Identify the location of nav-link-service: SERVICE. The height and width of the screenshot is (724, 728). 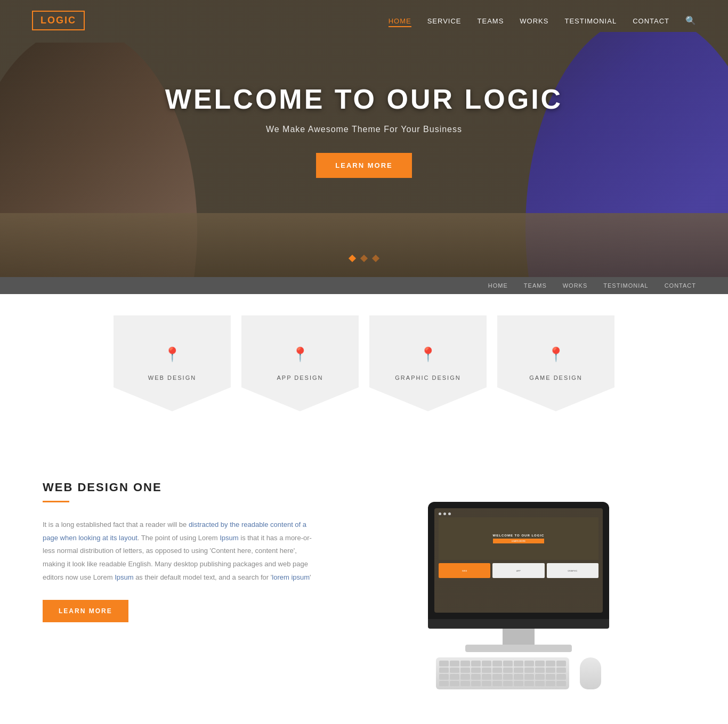
(444, 21).